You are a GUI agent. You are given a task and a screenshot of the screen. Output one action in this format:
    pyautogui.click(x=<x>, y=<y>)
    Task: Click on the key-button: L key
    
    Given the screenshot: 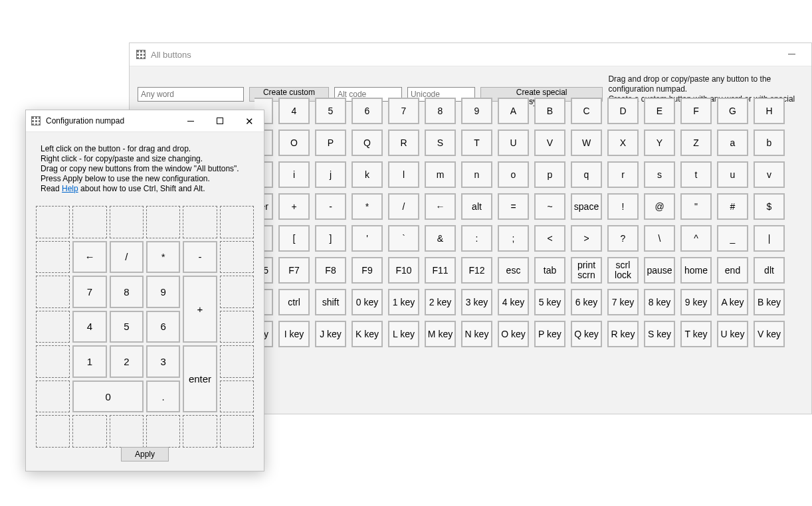 What is the action you would take?
    pyautogui.click(x=404, y=334)
    